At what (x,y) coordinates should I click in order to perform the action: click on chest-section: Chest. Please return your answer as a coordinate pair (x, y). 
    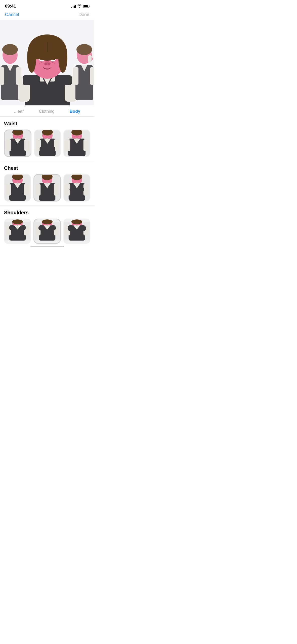
    Looking at the image, I should click on (47, 184).